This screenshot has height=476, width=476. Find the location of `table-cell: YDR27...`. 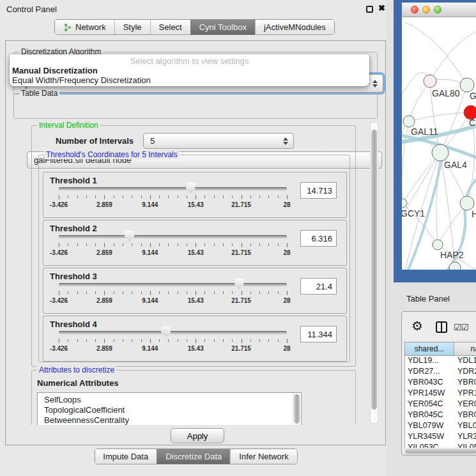

table-cell: YDR27... is located at coordinates (430, 372).